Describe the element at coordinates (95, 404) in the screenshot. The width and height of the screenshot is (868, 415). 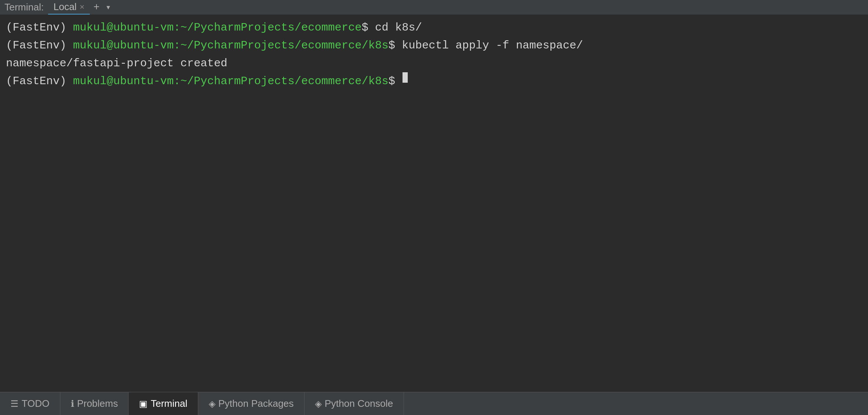
I see `tab-problems: ℹ Problems` at that location.